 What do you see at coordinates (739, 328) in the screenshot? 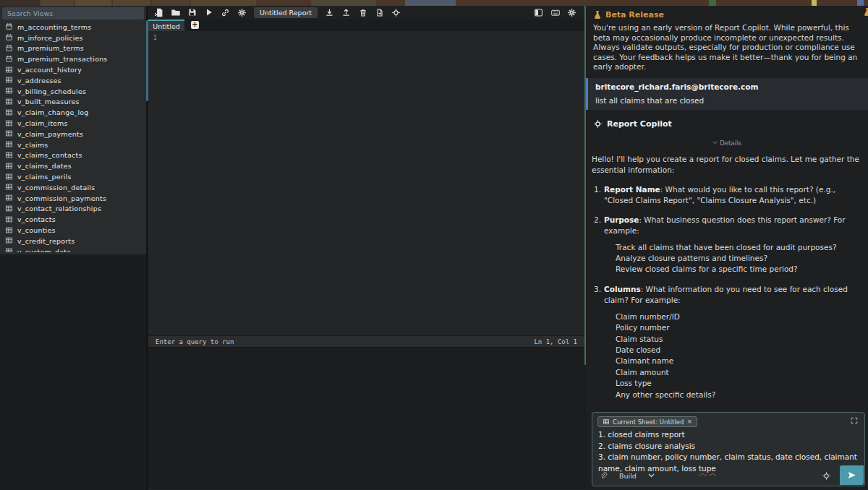
I see `option-item: Policy number` at bounding box center [739, 328].